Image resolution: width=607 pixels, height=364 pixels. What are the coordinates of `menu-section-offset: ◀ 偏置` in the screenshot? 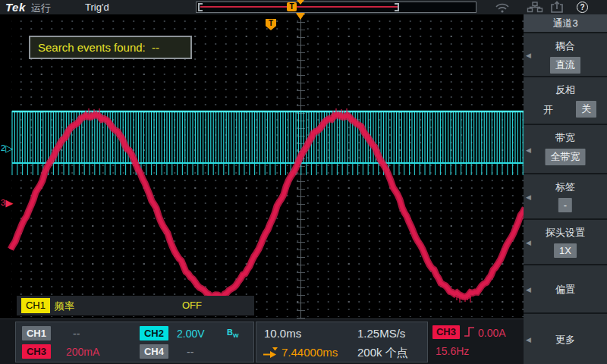 It's located at (565, 289).